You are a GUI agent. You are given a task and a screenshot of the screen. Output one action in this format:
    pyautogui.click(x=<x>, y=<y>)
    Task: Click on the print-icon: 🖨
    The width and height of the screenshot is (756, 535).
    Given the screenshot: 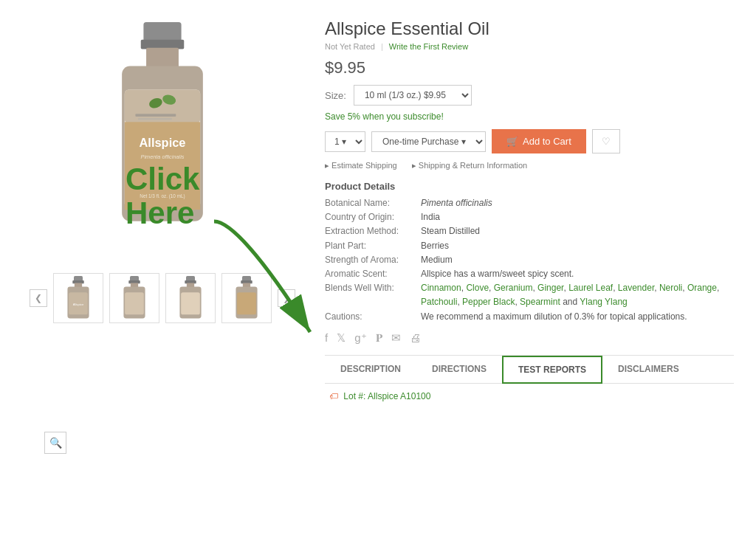 What is the action you would take?
    pyautogui.click(x=415, y=338)
    